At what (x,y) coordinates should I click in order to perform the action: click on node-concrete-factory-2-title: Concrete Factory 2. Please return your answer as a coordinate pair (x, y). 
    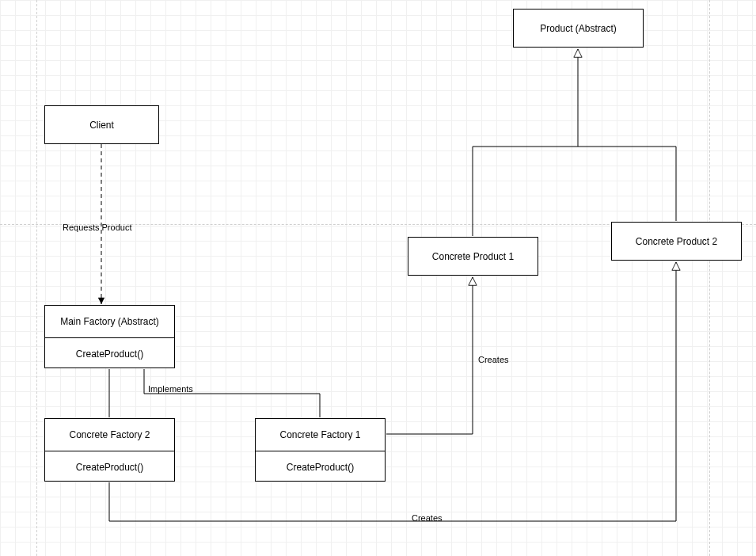
    Looking at the image, I should click on (109, 435).